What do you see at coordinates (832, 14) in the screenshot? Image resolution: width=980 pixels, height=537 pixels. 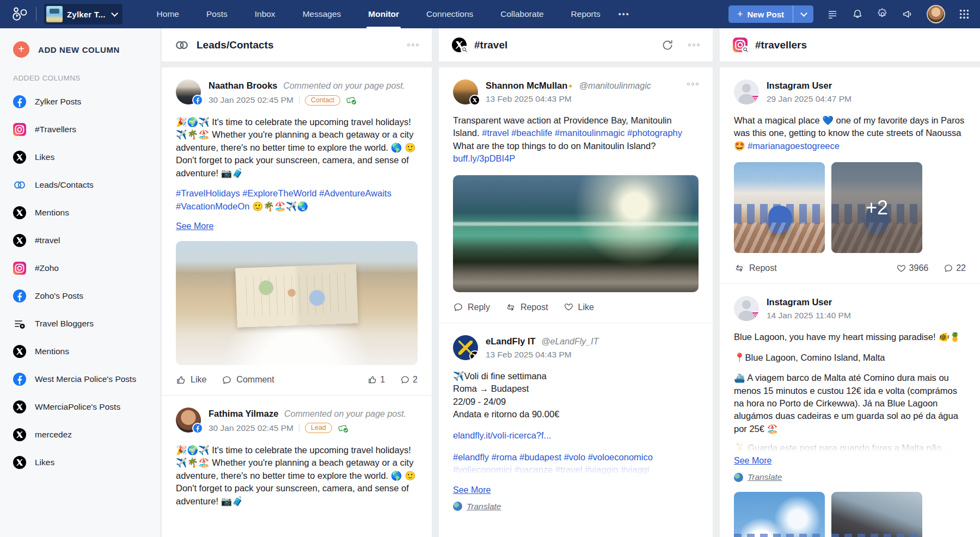 I see `activity-feed-icon` at bounding box center [832, 14].